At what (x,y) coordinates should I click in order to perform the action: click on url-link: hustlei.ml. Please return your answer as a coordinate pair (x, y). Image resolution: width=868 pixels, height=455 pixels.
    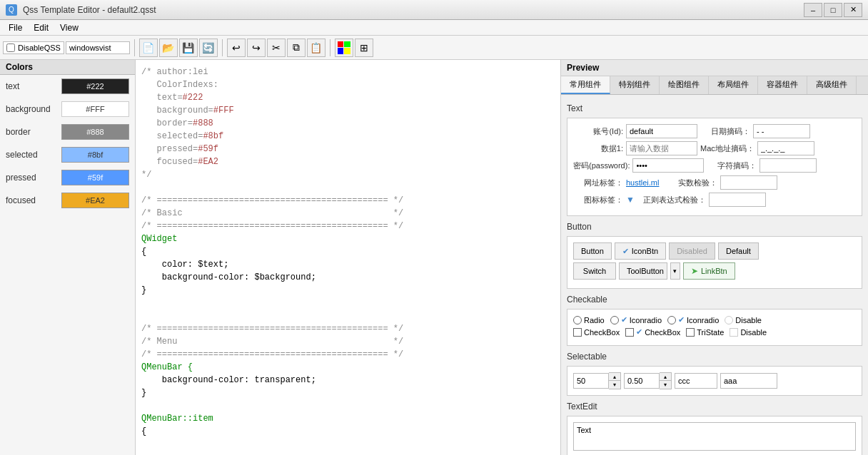
    Looking at the image, I should click on (642, 183).